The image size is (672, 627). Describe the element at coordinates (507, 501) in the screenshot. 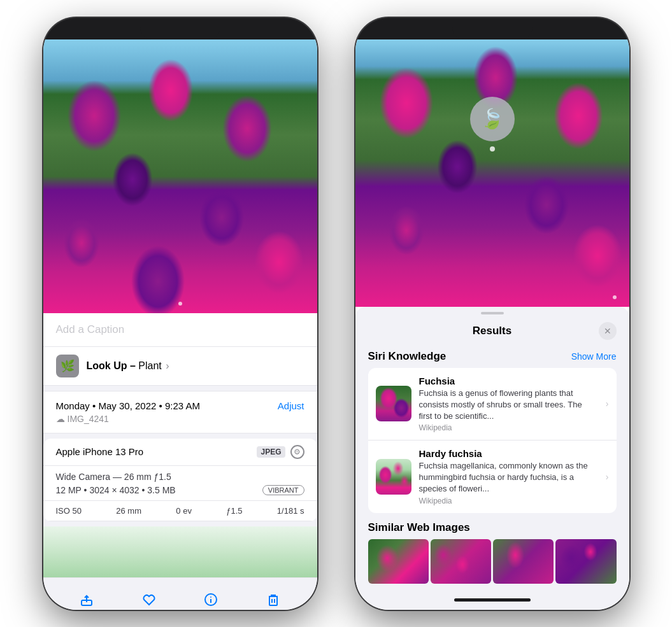

I see `hardy-source: Wikipedia` at that location.